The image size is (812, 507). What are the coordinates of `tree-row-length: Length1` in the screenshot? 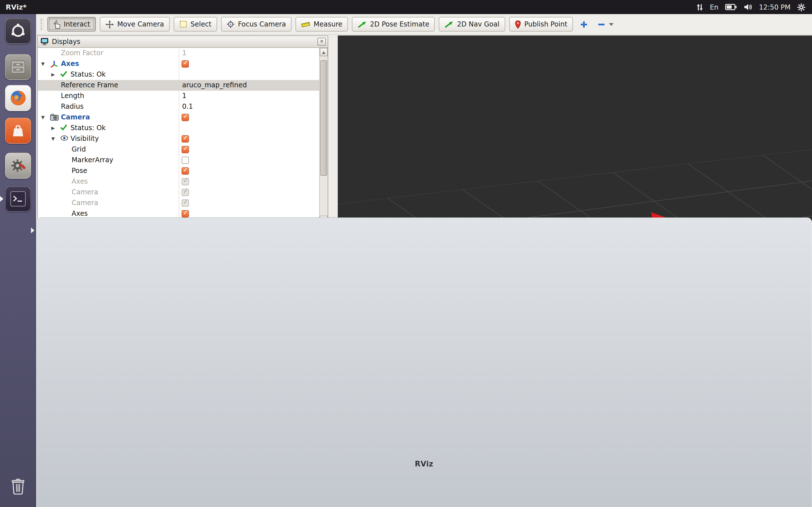 It's located at (179, 96).